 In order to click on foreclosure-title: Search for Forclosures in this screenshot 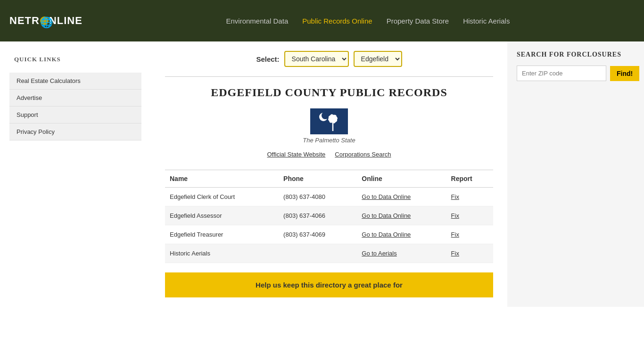, I will do `click(576, 55)`.